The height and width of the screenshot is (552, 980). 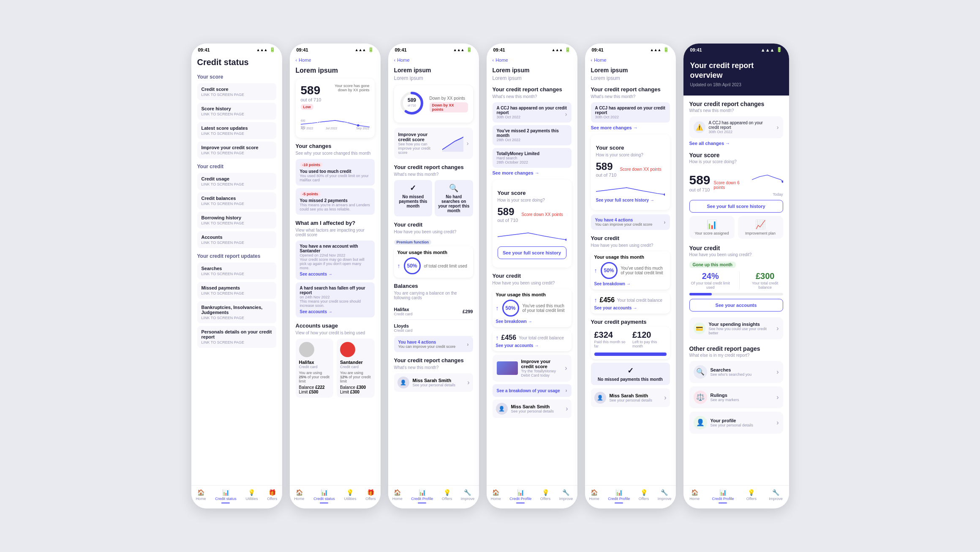 I want to click on searches-page-card-6: 🔍 Searches See who's searched you ›, so click(x=736, y=372).